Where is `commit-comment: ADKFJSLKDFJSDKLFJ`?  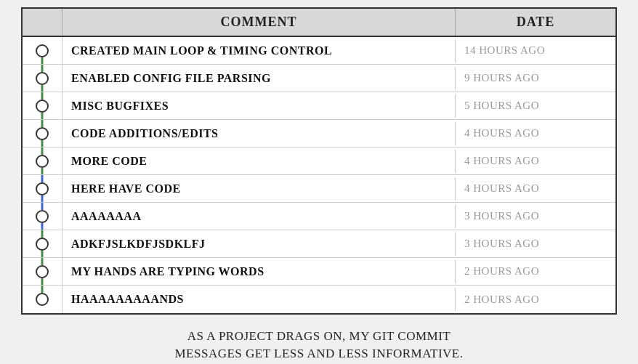 commit-comment: ADKFJSLKDFJSDKLFJ is located at coordinates (259, 244).